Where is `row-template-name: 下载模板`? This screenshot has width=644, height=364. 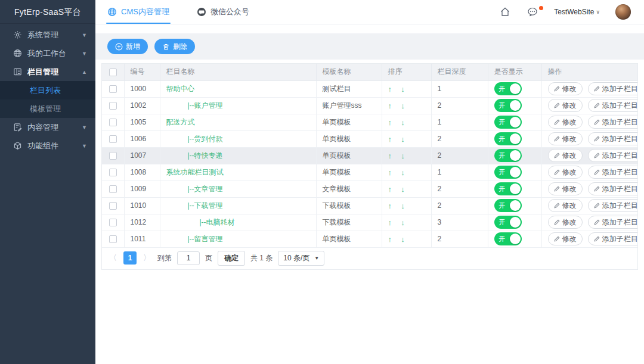 row-template-name: 下载模板 is located at coordinates (349, 206).